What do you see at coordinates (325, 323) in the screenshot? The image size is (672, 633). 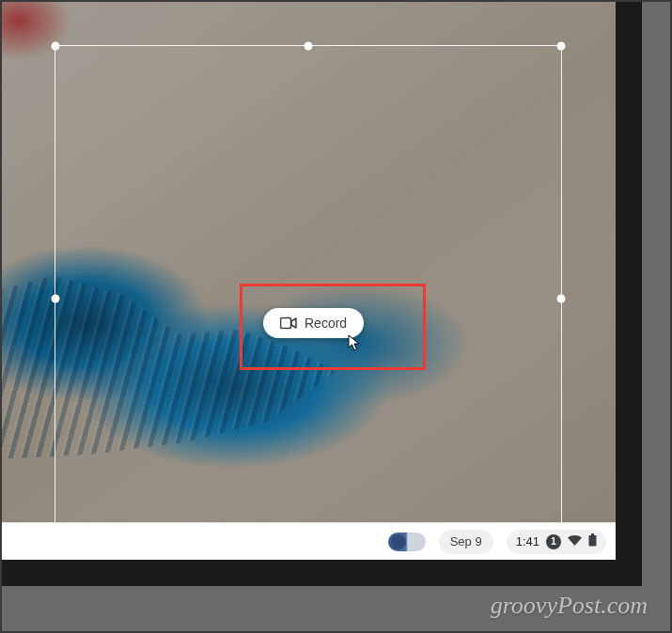 I see `record-button-label: Record` at bounding box center [325, 323].